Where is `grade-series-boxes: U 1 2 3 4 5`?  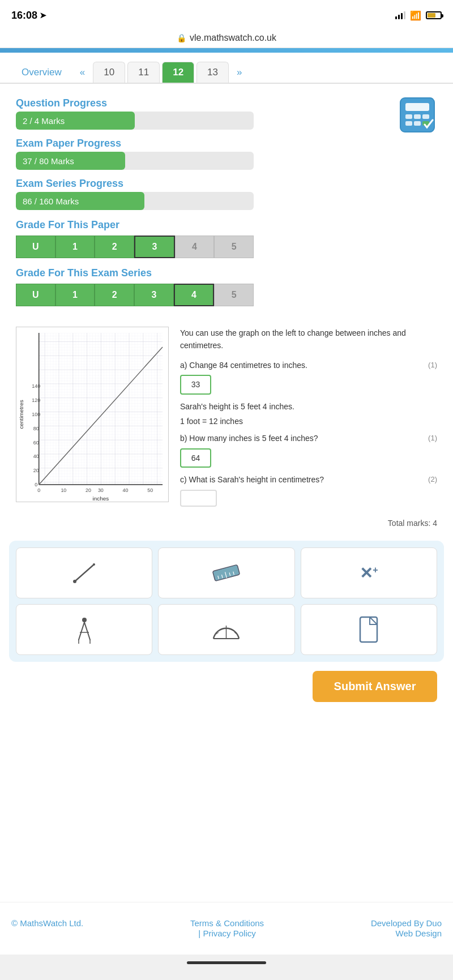
grade-series-boxes: U 1 2 3 4 5 is located at coordinates (135, 295).